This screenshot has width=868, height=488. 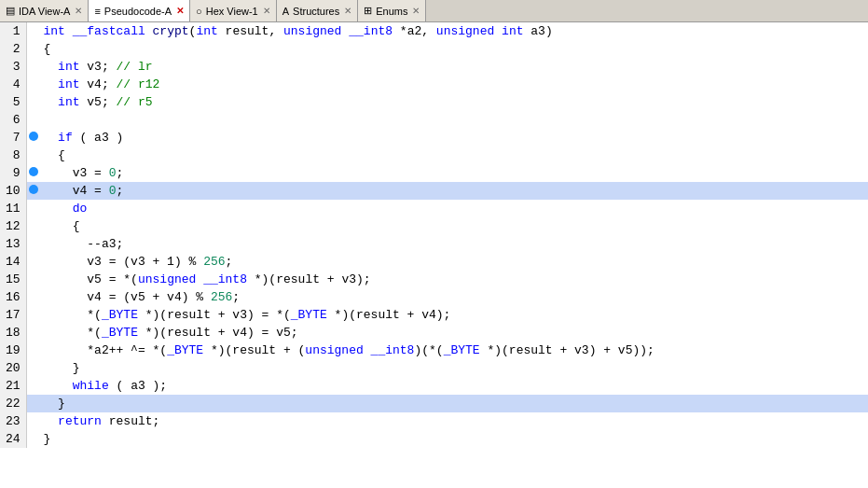 I want to click on line-number: 16, so click(x=13, y=297).